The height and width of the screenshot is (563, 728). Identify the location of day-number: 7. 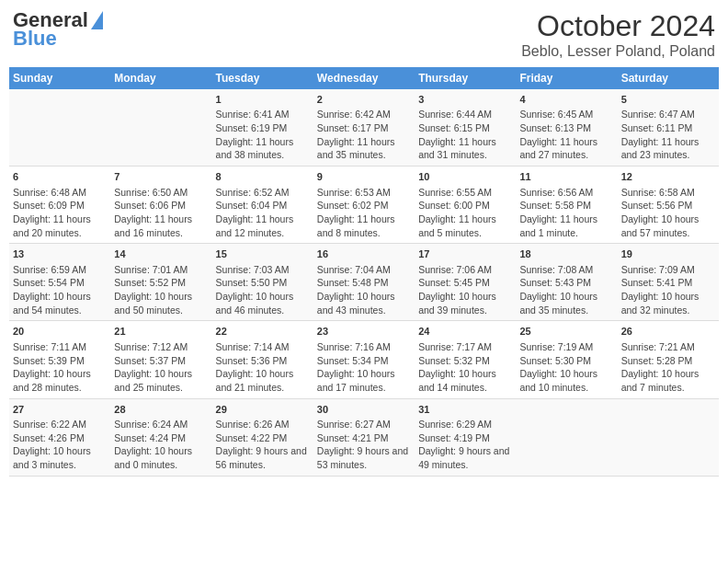
(161, 177).